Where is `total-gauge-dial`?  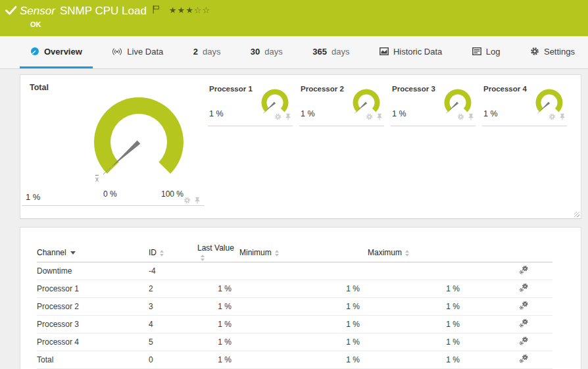
total-gauge-dial is located at coordinates (139, 142).